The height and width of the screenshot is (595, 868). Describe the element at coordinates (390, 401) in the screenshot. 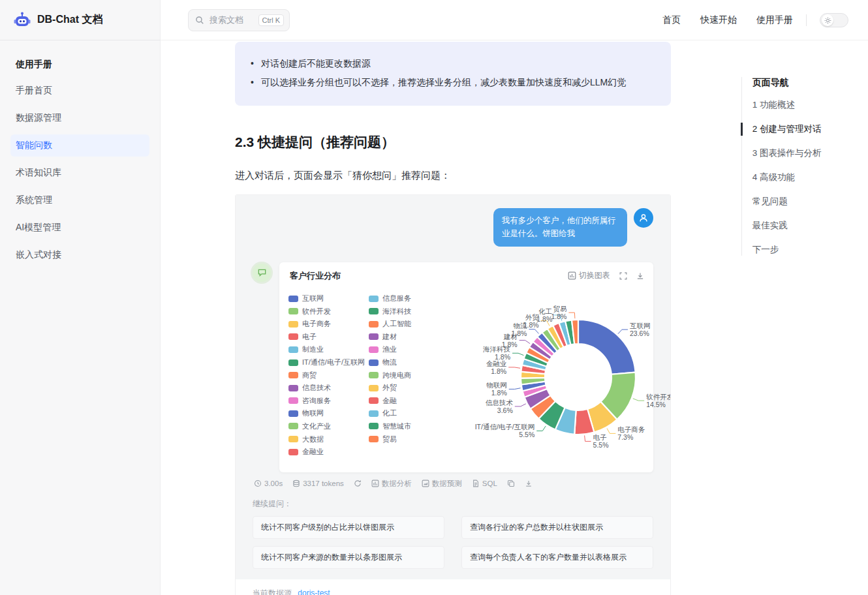

I see `legend-item-金融: 金融` at that location.